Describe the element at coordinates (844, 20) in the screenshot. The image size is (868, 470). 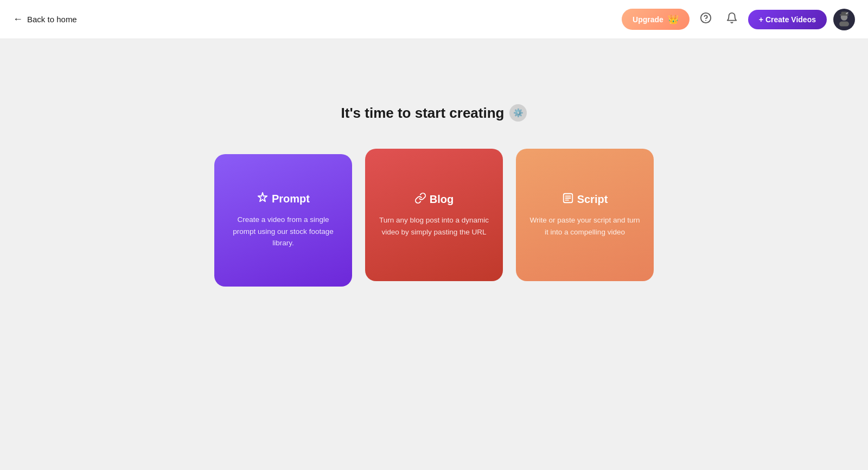
I see `user-avatar` at that location.